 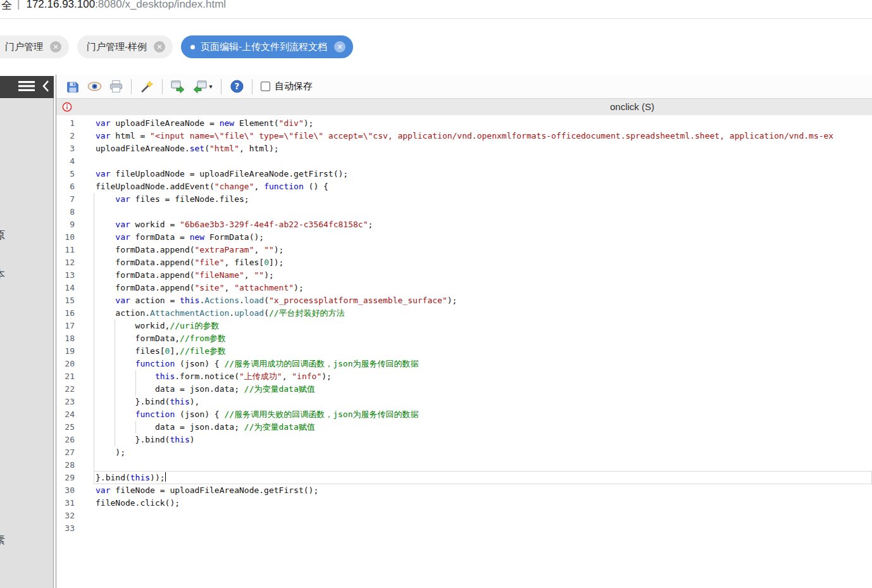 What do you see at coordinates (464, 187) in the screenshot?
I see `code-line: 6fileUploadNode.addEvent("change", funct…` at bounding box center [464, 187].